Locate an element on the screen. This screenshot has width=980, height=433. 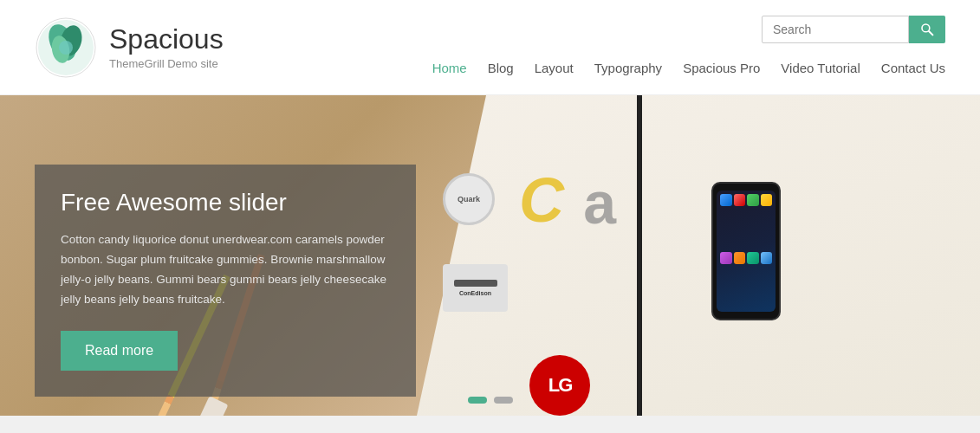
header-right: Home Blog Layout Typography Spacious Pro… is located at coordinates (689, 47).